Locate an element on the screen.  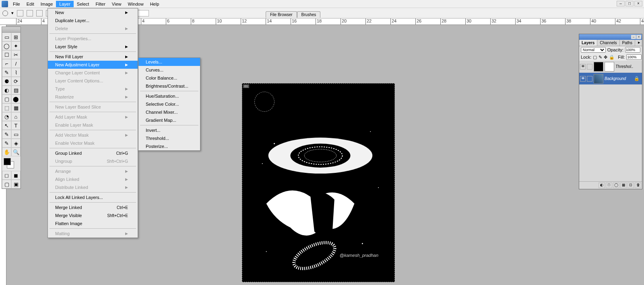
menu-item-channel-mixer-: Channel Mixer... is located at coordinates (169, 112).